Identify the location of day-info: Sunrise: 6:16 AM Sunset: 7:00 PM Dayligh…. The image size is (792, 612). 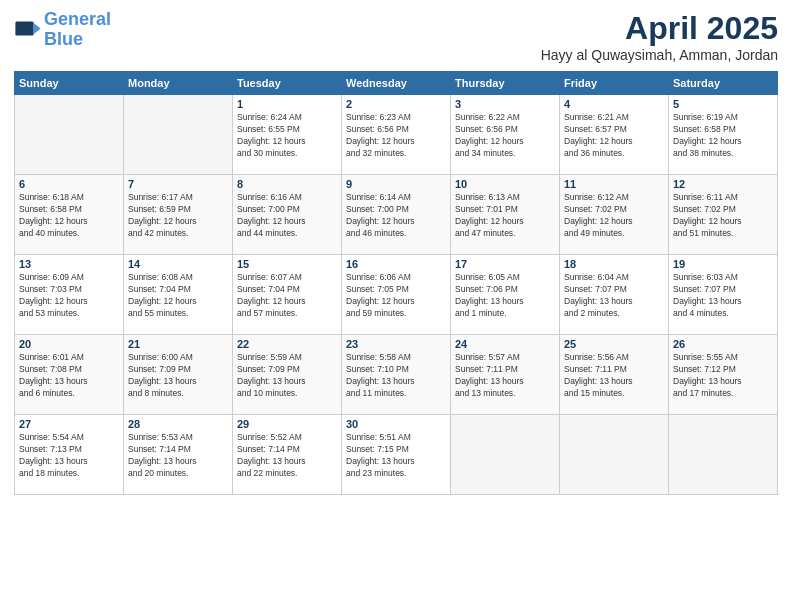
(287, 216).